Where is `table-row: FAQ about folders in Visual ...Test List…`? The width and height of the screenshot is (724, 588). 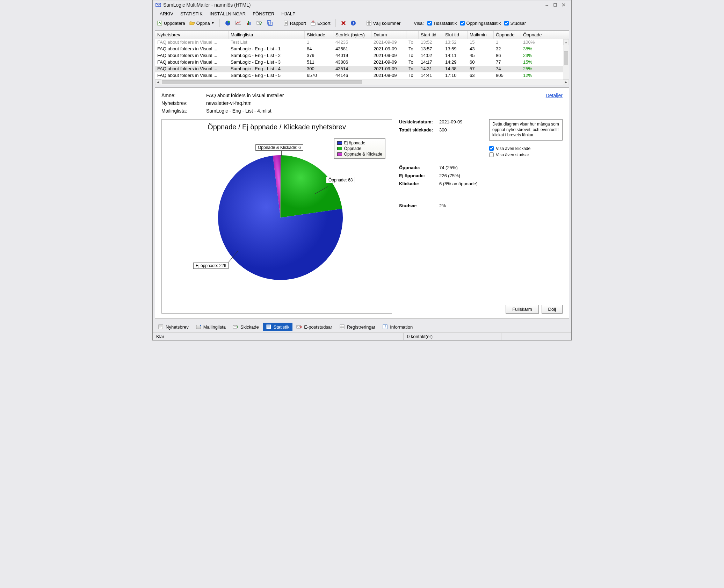 table-row: FAQ about folders in Visual ...Test List… is located at coordinates (362, 43).